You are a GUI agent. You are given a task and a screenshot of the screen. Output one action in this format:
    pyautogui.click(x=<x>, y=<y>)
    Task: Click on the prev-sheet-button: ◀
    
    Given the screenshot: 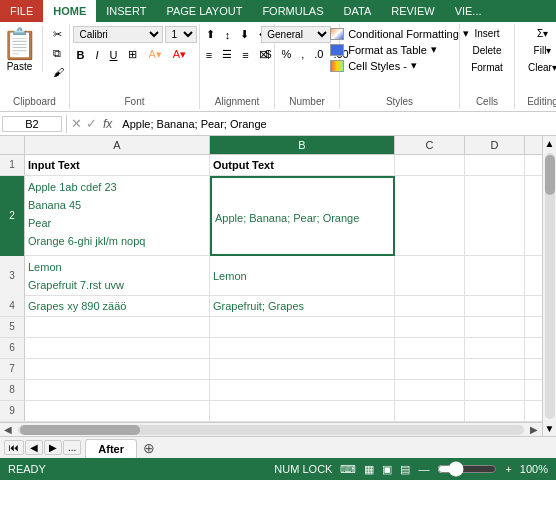 What is the action you would take?
    pyautogui.click(x=34, y=448)
    